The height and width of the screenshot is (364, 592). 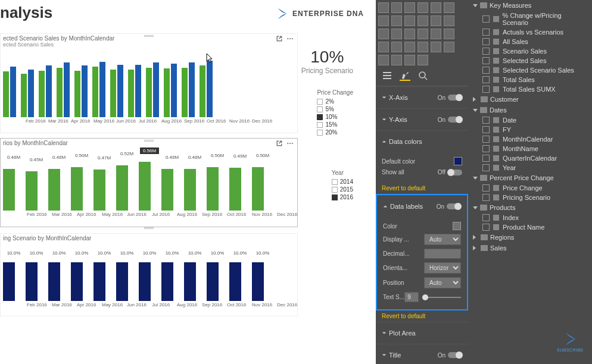 I want to click on field-item: Scenario Sales, so click(x=530, y=51).